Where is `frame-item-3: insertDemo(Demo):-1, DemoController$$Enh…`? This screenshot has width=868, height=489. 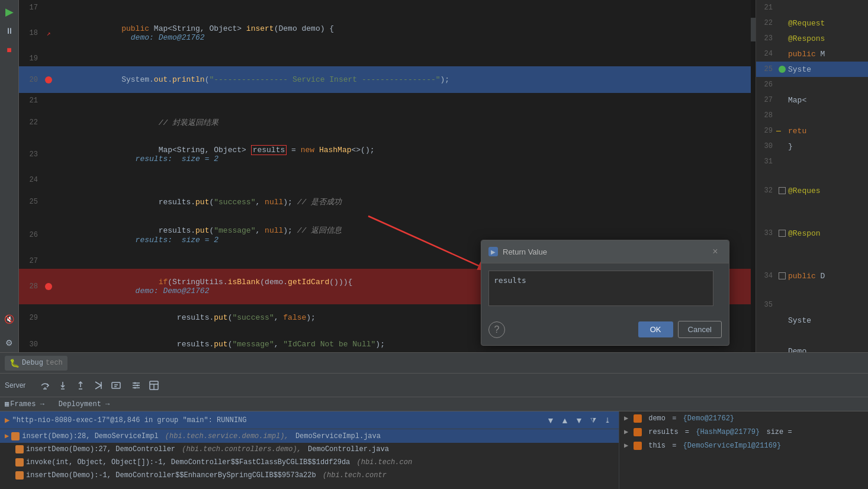
frame-item-3: insertDemo(Demo):-1, DemoController$$Enh… is located at coordinates (309, 475).